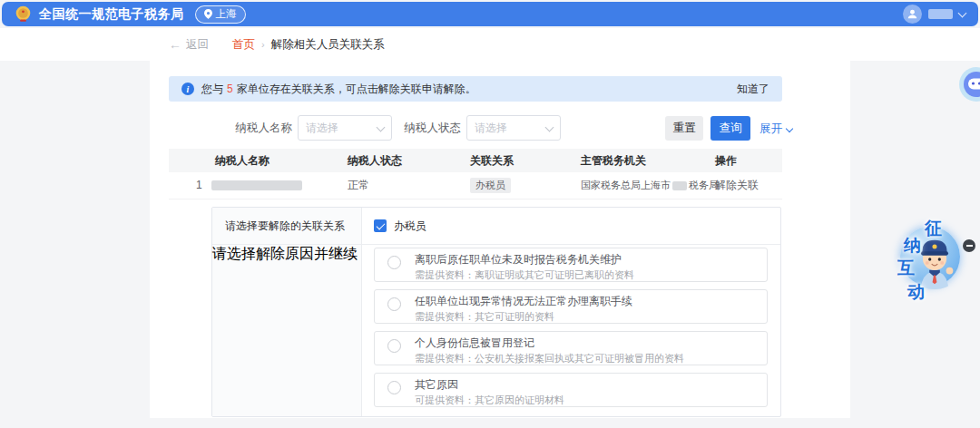 This screenshot has height=428, width=980. Describe the element at coordinates (328, 45) in the screenshot. I see `breadcrumb-current: 解除相关人员关联关系` at that location.